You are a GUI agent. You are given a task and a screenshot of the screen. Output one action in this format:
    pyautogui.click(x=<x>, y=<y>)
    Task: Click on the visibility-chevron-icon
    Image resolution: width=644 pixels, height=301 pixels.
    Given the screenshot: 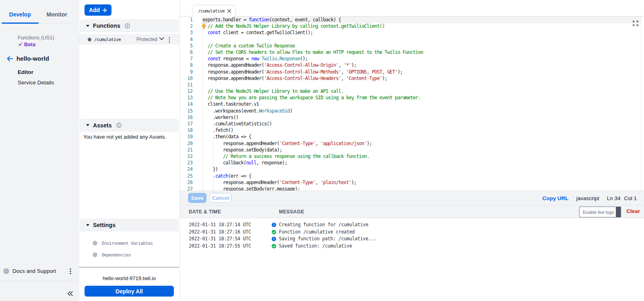 What is the action you would take?
    pyautogui.click(x=162, y=39)
    